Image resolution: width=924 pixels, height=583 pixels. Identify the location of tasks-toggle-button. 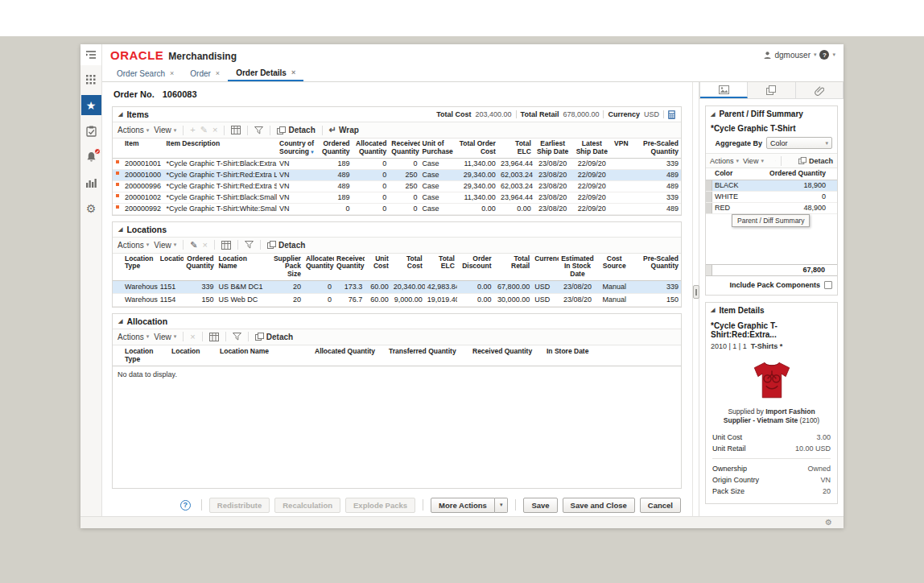
(92, 55).